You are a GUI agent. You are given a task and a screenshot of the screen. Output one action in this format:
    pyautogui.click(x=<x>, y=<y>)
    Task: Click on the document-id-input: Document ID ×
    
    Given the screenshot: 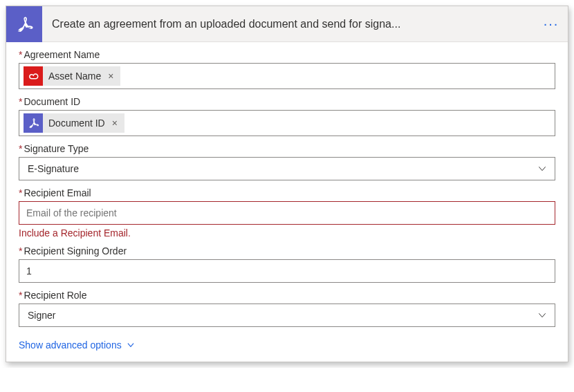 What is the action you would take?
    pyautogui.click(x=287, y=123)
    